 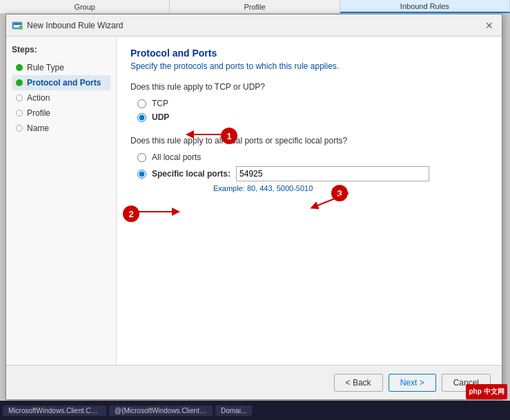 I want to click on tcp-radio-item: TCP, so click(x=313, y=103).